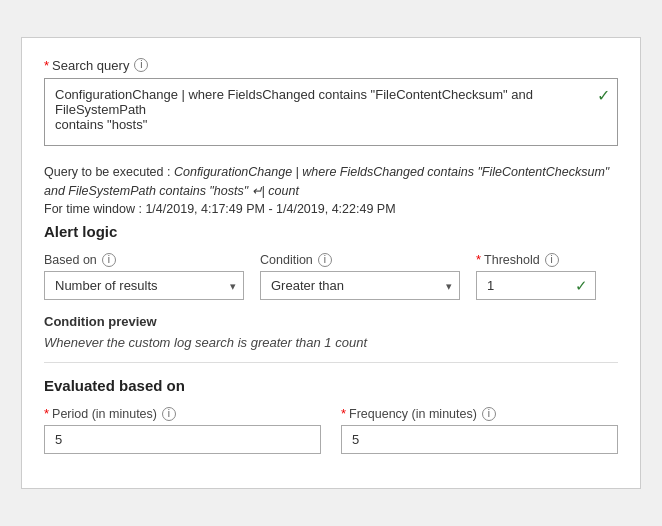 This screenshot has width=662, height=526. Describe the element at coordinates (360, 260) in the screenshot. I see `condition-label-row: Condition i` at that location.